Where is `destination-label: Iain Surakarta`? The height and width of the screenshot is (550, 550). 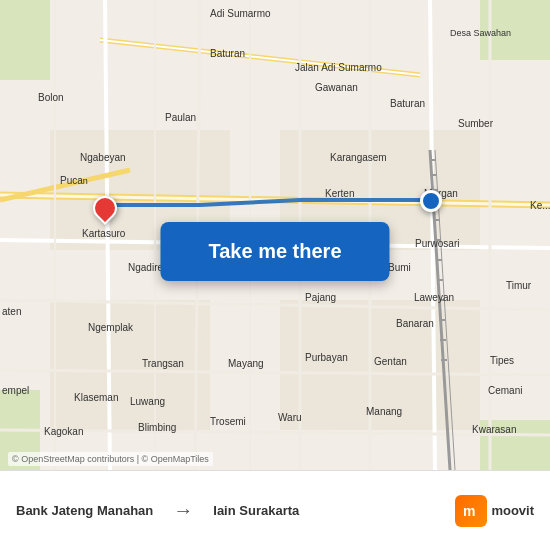 destination-label: Iain Surakarta is located at coordinates (256, 510).